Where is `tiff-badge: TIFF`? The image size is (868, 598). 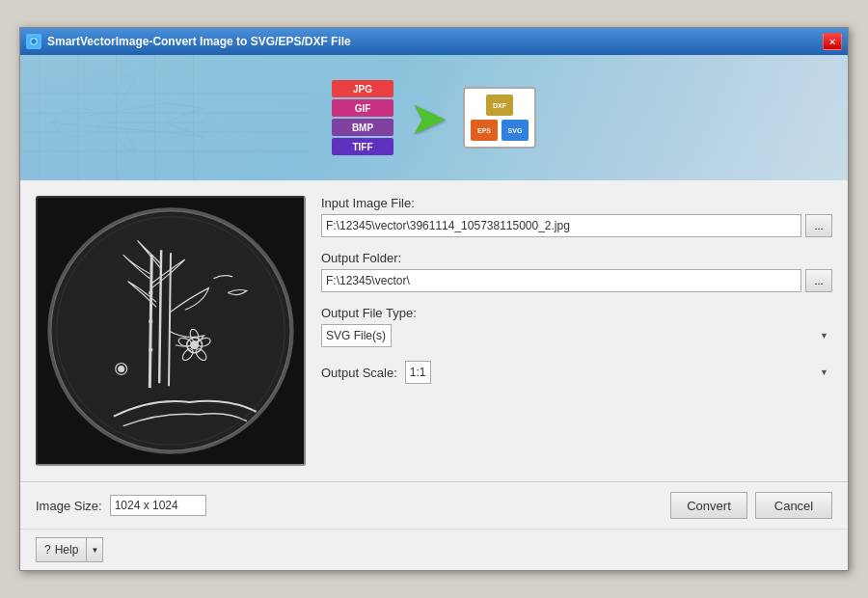
tiff-badge: TIFF is located at coordinates (363, 147).